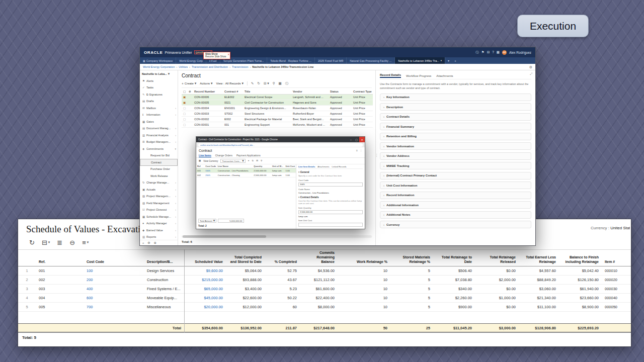  Describe the element at coordinates (371, 60) in the screenshot. I see `project-tab: Natural Gas Processing Facility ...` at that location.